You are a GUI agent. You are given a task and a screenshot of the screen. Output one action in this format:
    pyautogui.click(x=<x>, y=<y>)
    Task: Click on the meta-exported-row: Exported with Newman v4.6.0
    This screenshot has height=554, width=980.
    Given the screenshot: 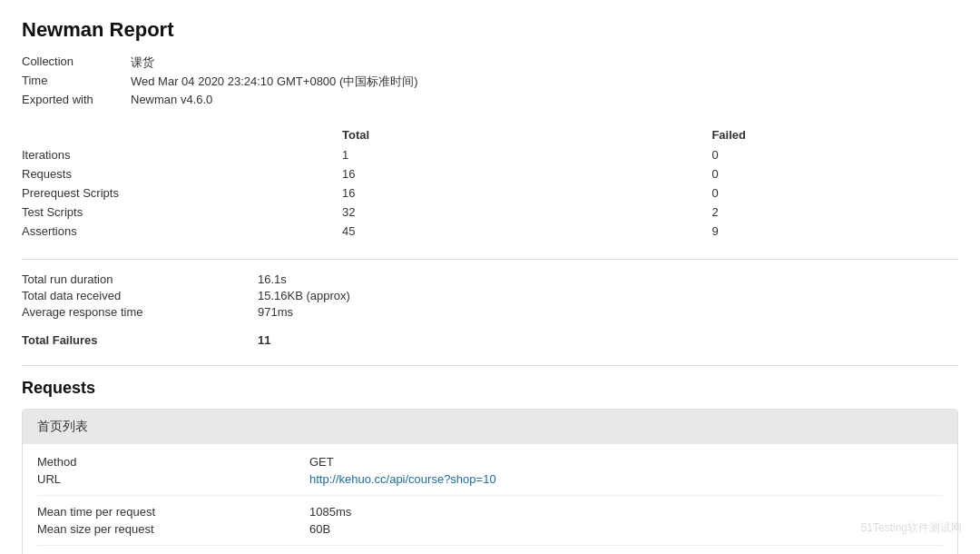 What is the action you would take?
    pyautogui.click(x=490, y=100)
    